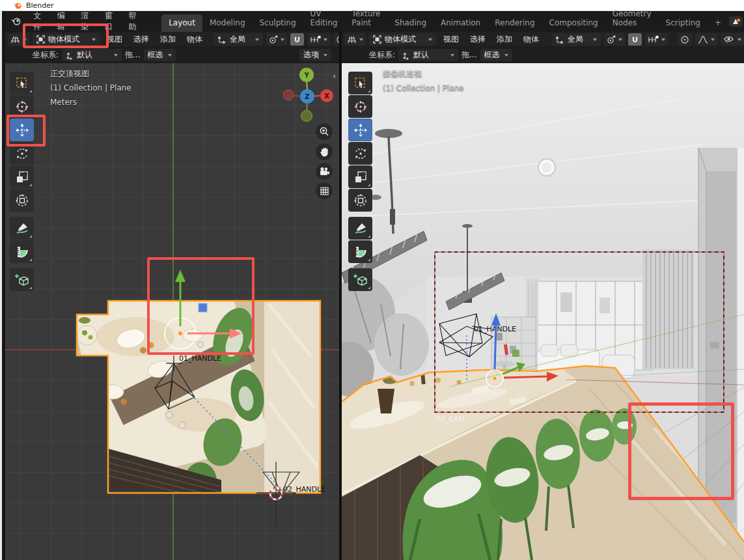  I want to click on select-menu: 选择, so click(141, 39).